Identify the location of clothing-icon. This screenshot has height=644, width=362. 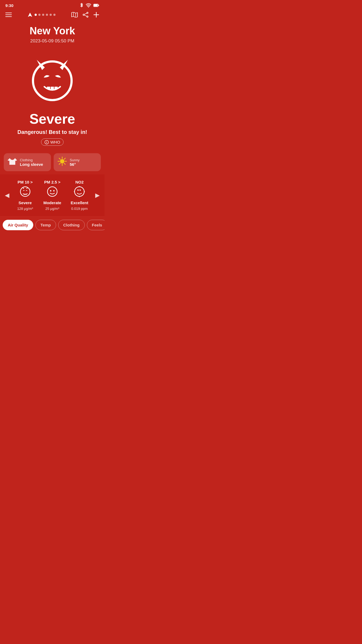
(12, 162).